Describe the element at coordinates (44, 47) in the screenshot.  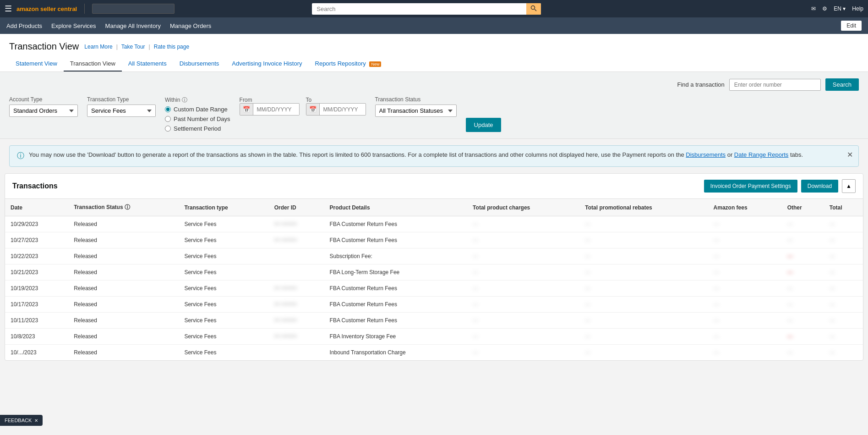
I see `page-title: Transaction View` at that location.